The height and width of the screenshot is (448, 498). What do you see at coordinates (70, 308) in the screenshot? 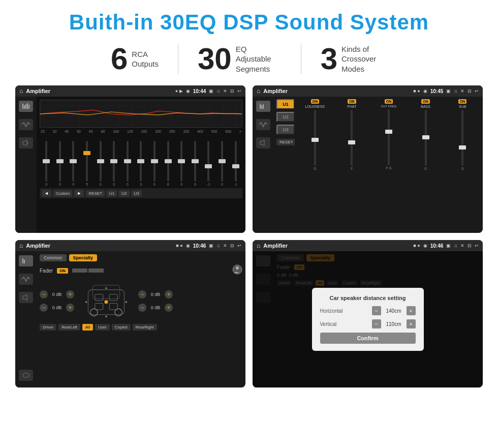
I see `fader-plus-2: +` at bounding box center [70, 308].